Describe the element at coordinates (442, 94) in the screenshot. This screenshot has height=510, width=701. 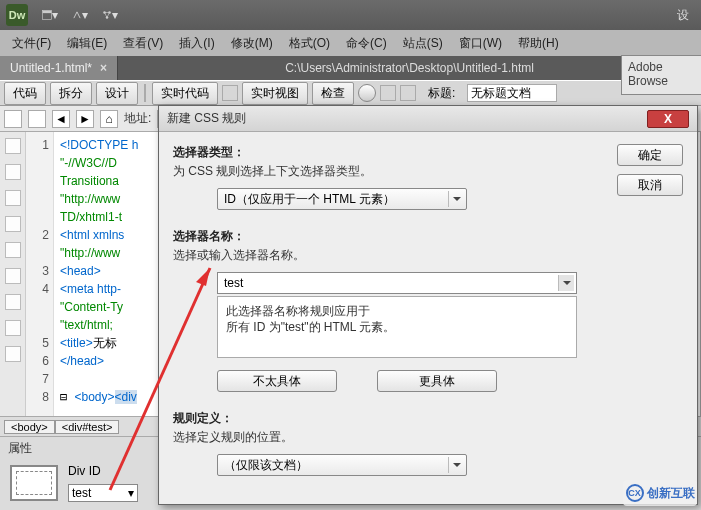
I see `title-label: 标题:` at that location.